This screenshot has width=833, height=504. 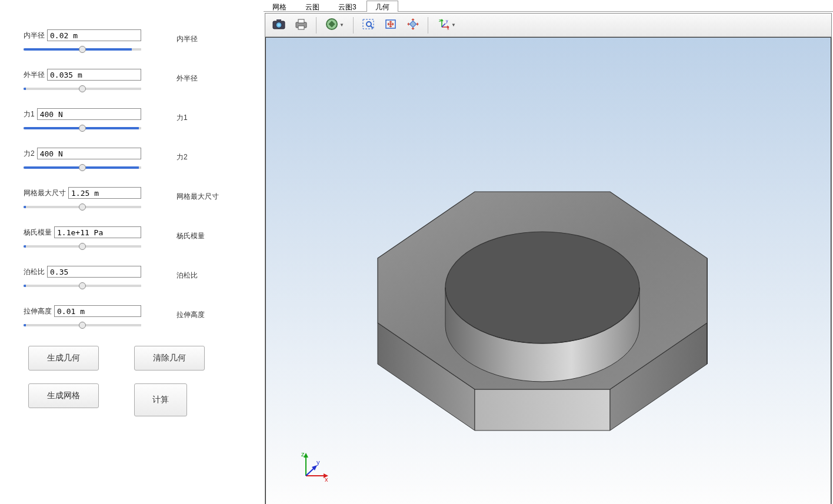 What do you see at coordinates (132, 238) in the screenshot?
I see `youngs-modulus-group: 杨氏模量 杨氏模量` at bounding box center [132, 238].